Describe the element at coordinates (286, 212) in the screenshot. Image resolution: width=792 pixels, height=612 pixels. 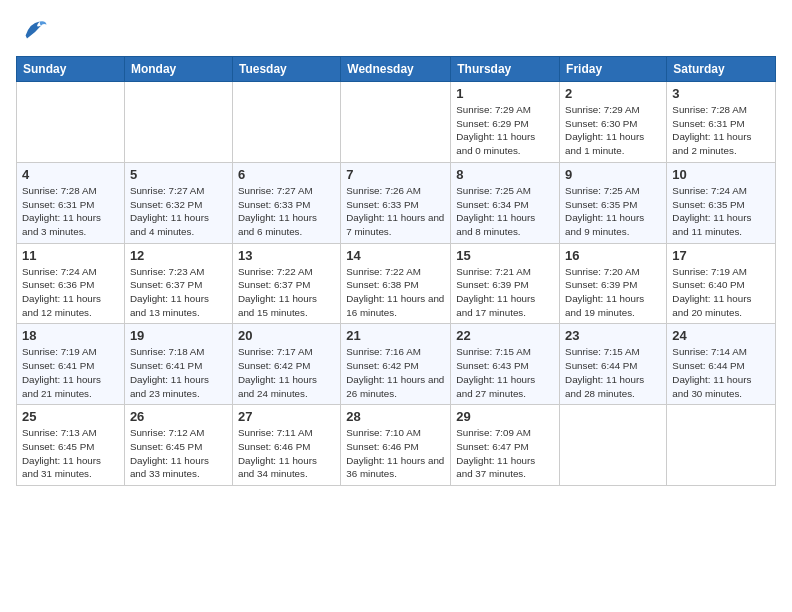
I see `day-info: Sunrise: 7:27 AM Sunset: 6:33 PM Dayligh…` at that location.